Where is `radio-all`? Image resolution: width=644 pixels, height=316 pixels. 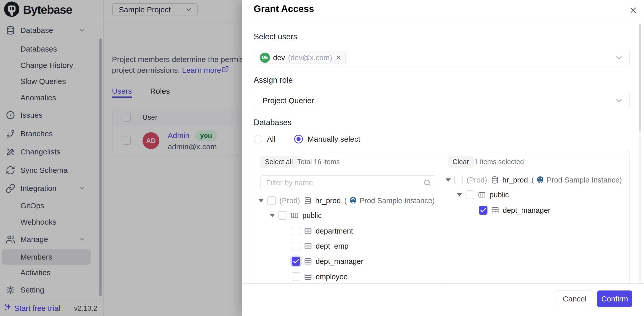 radio-all is located at coordinates (258, 139).